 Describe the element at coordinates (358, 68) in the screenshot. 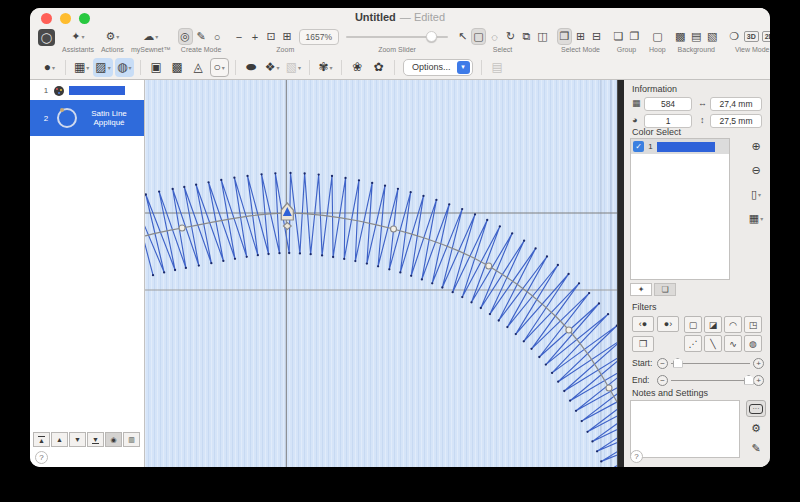

I see `wreath-tool: ❀` at that location.